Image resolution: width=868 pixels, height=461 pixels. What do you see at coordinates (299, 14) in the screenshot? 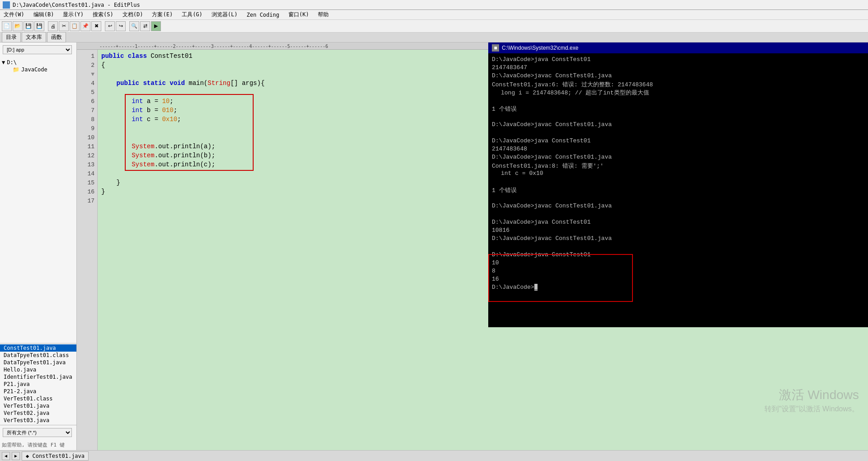
I see `menu-window: 窗口(K)` at bounding box center [299, 14].